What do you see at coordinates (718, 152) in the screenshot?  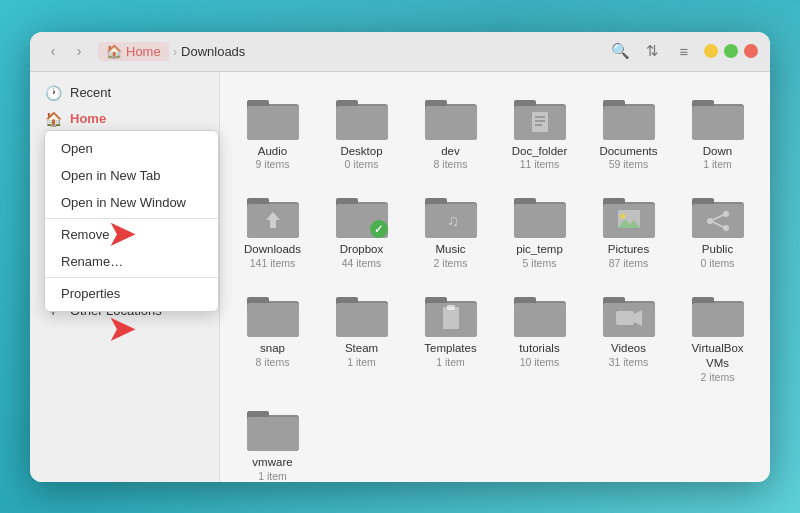 I see `file-name-down: Down` at bounding box center [718, 152].